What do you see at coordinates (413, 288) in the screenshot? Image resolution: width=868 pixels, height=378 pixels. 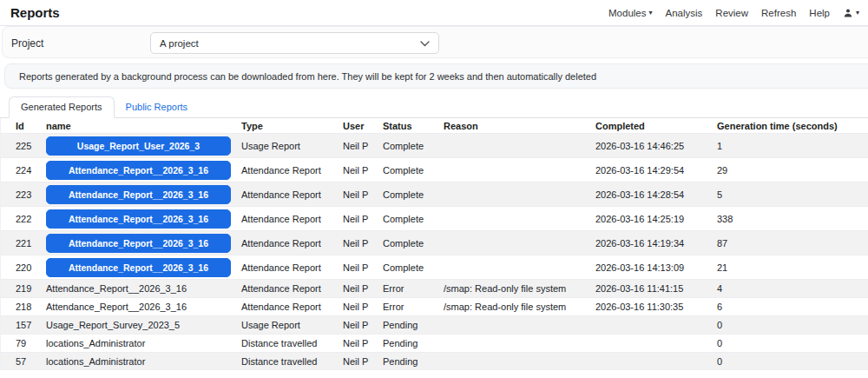 I see `cell-status: Error` at bounding box center [413, 288].